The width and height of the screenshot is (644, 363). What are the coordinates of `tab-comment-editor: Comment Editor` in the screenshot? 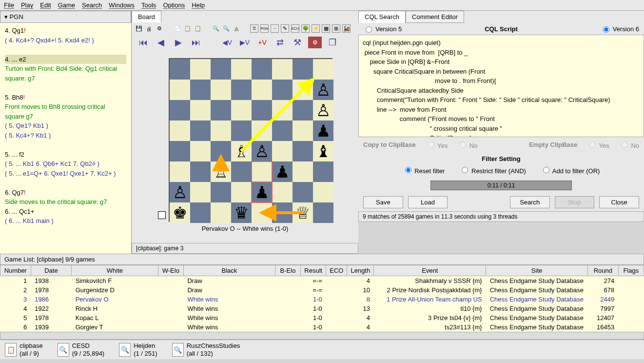 It's located at (435, 17).